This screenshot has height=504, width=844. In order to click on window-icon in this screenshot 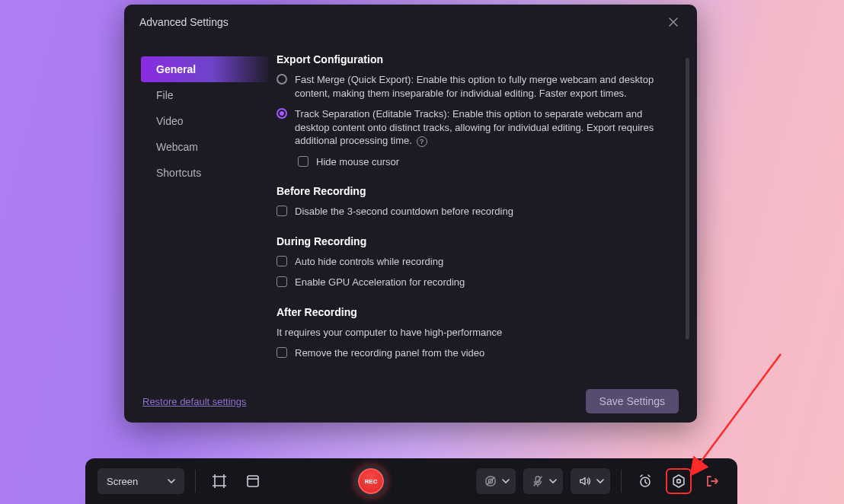, I will do `click(253, 481)`.